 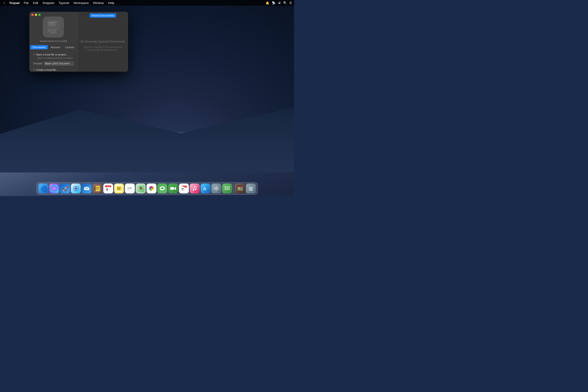 What do you see at coordinates (251, 188) in the screenshot?
I see `dock-icon-trash` at bounding box center [251, 188].